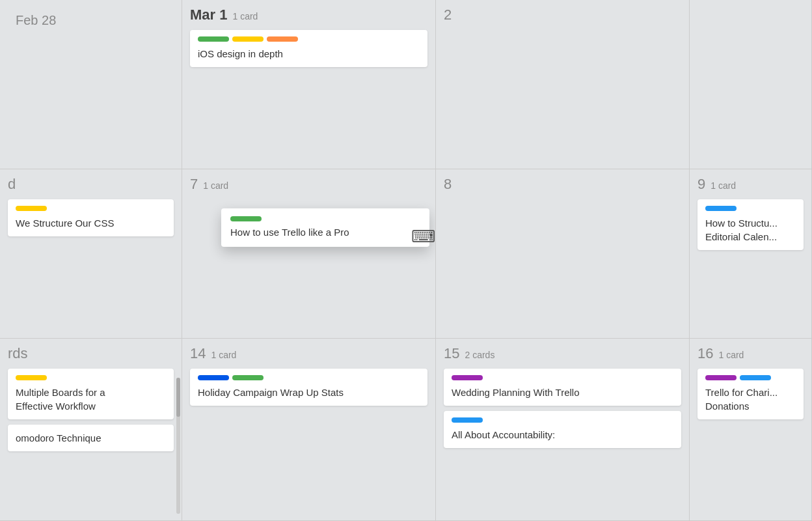 This screenshot has height=521, width=812. Describe the element at coordinates (562, 420) in the screenshot. I see `card-labels-accountability` at that location.